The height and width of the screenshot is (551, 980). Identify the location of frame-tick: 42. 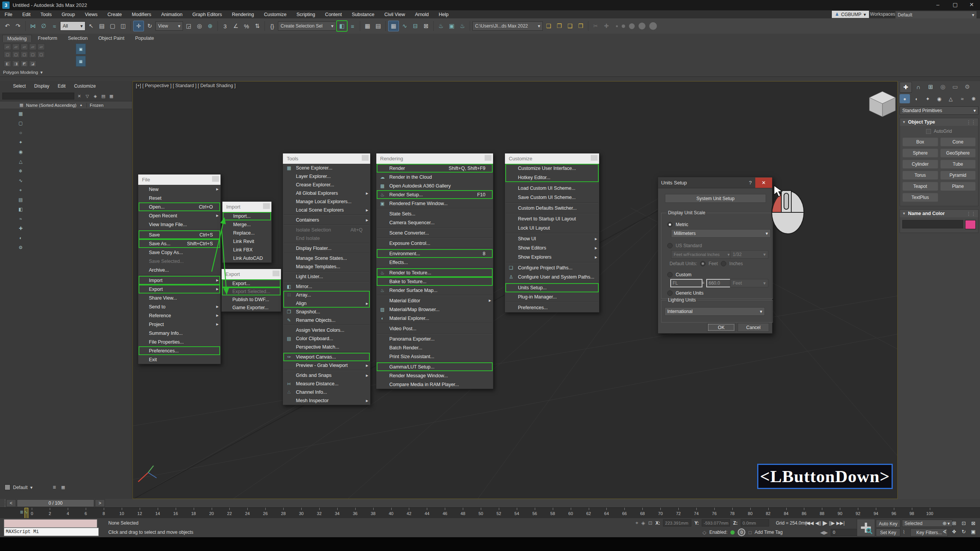
(409, 513).